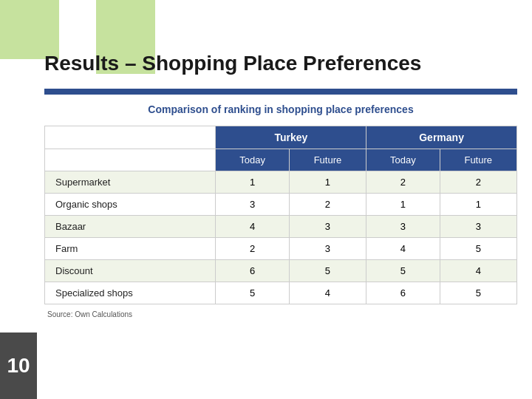 The width and height of the screenshot is (532, 399). Describe the element at coordinates (130, 205) in the screenshot. I see `row-label-cell: Organic shops` at that location.